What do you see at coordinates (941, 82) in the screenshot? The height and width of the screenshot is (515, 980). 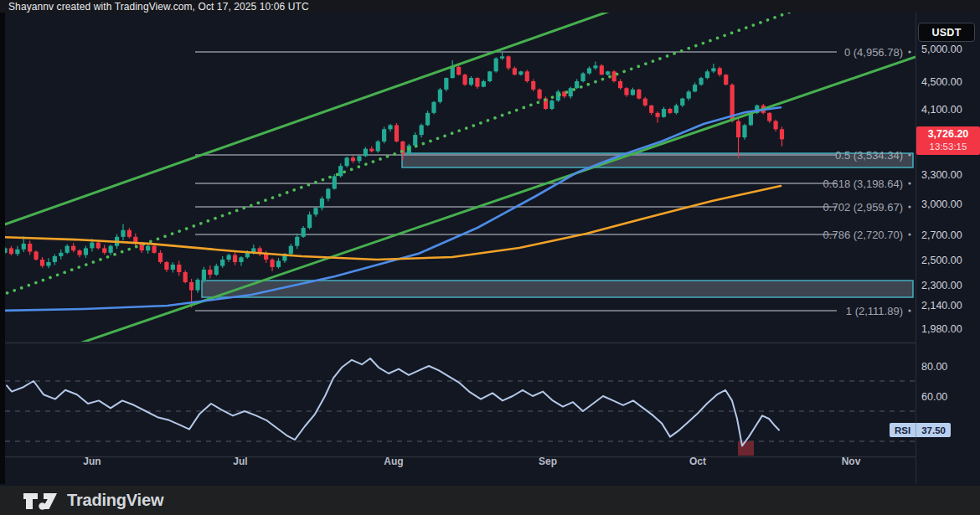 I see `price-axis-label: 4,500.00` at bounding box center [941, 82].